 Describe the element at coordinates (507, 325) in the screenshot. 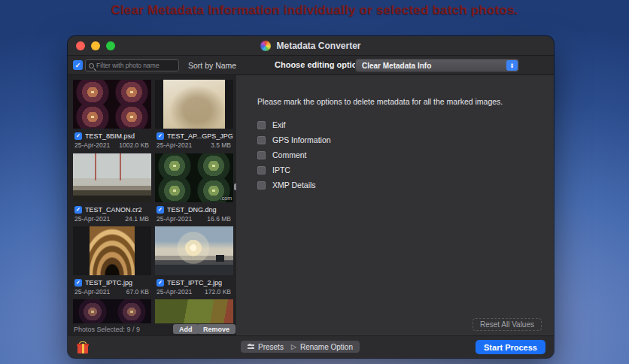

I see `reset-all-values-button: Reset All Values` at that location.